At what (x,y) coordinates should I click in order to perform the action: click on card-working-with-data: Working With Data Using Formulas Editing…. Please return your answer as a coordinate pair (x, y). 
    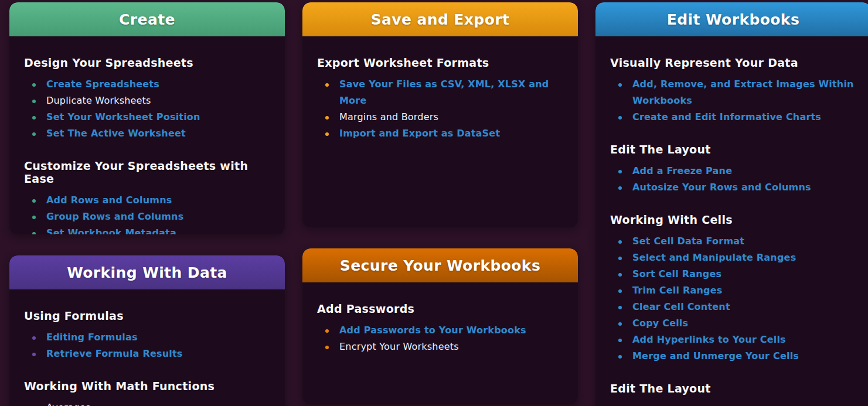
    Looking at the image, I should click on (147, 330).